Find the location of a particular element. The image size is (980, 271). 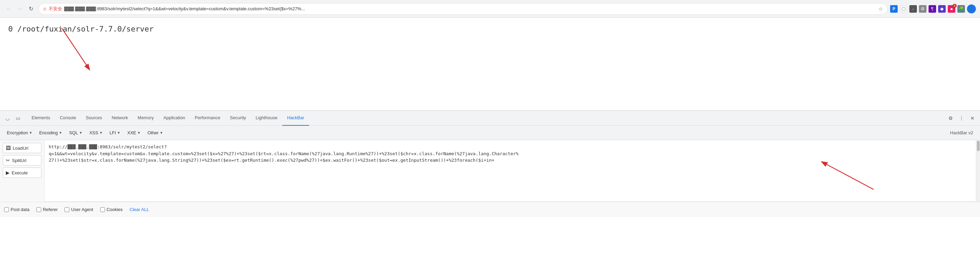

split-url-icon: ✂ is located at coordinates (8, 160).